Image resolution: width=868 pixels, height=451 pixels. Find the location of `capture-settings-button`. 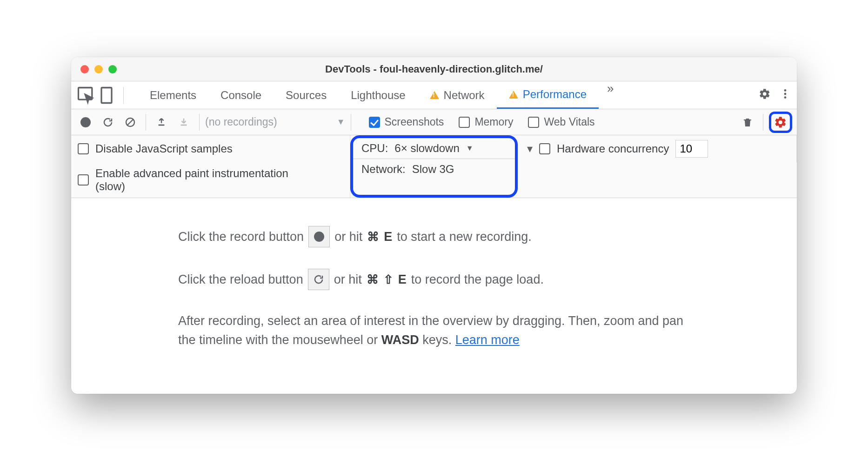

capture-settings-button is located at coordinates (781, 122).